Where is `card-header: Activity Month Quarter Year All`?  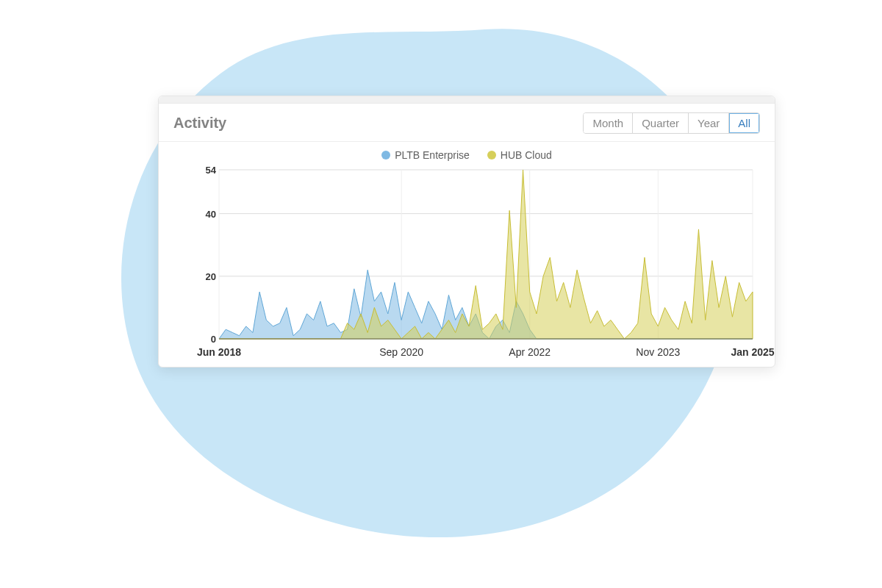
card-header: Activity Month Quarter Year All is located at coordinates (467, 123).